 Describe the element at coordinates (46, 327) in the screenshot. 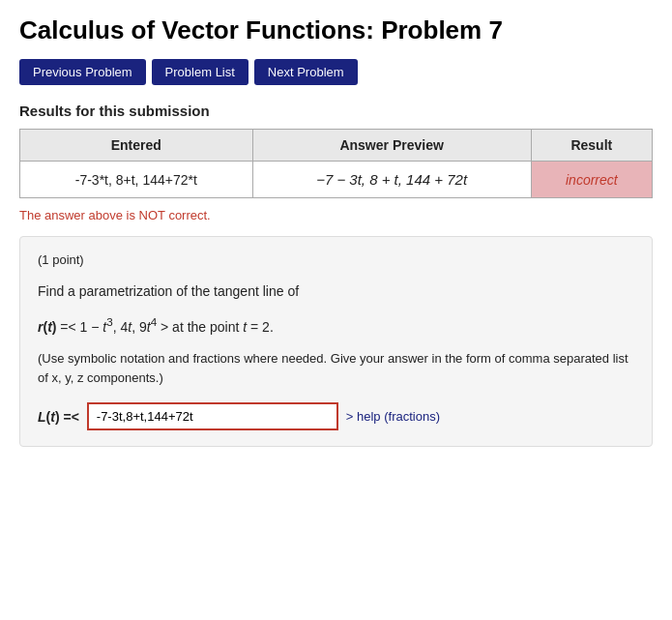

I see `function-label: r(t)` at that location.